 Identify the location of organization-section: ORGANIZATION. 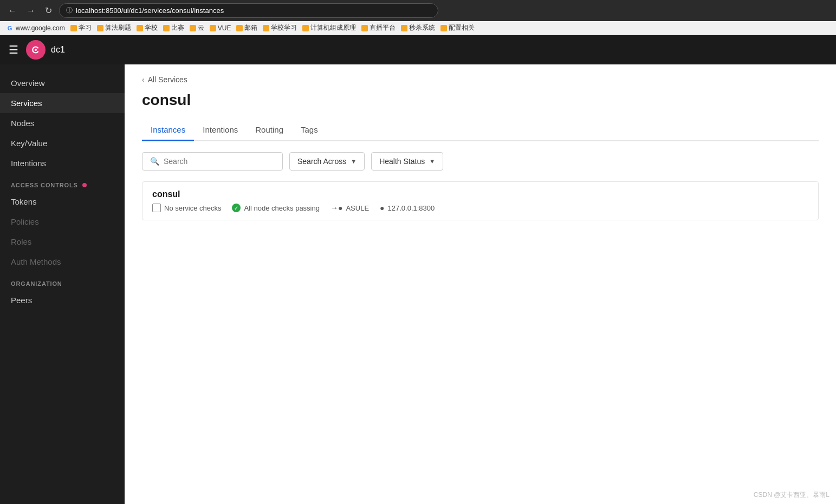
(62, 281).